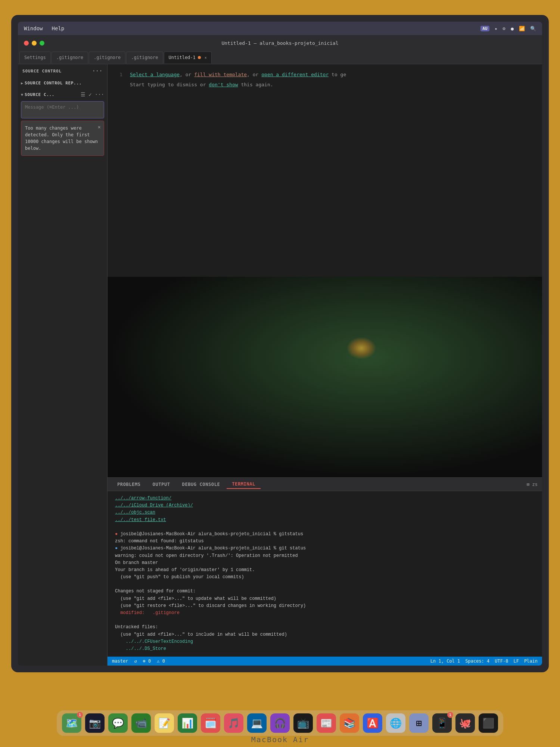  Describe the element at coordinates (442, 723) in the screenshot. I see `dock-iphone-mirroring: 📱 1` at that location.